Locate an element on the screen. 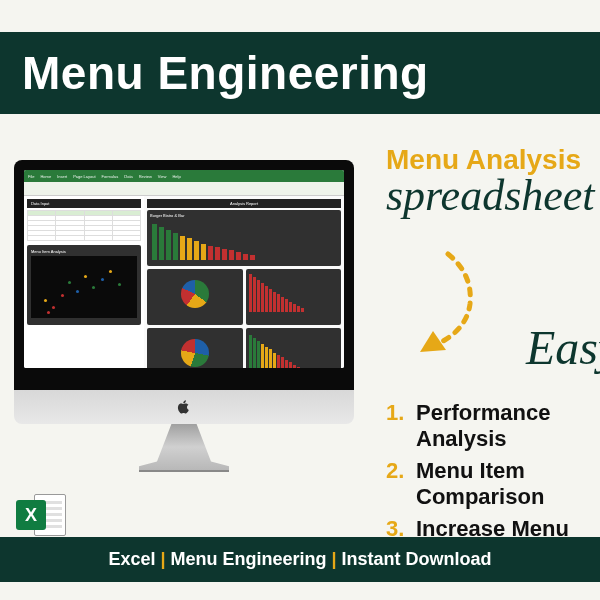 This screenshot has height=600, width=600. feature-number: 2. is located at coordinates (396, 484).